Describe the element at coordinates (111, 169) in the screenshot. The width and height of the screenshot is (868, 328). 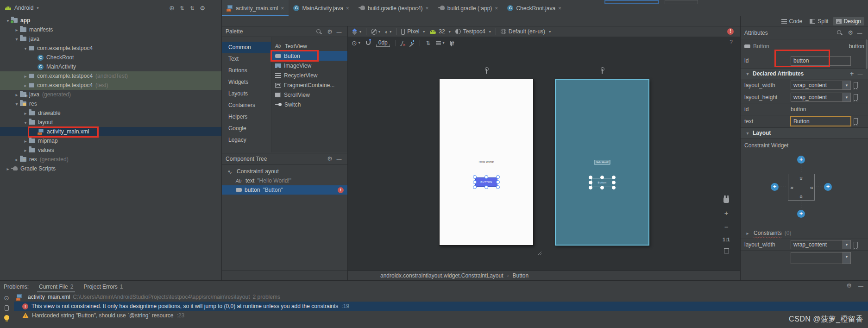
I see `tree-item-gradle-scripts: Gradle Scripts` at that location.